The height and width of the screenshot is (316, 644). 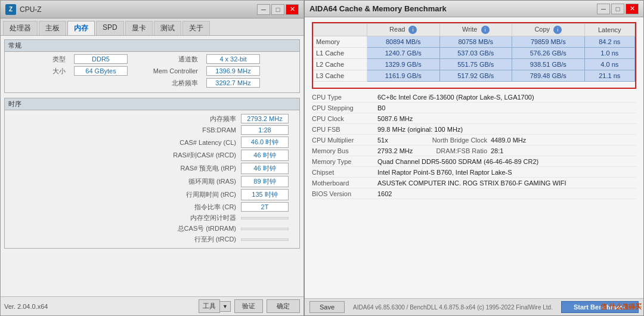 I want to click on bench-l2-write: 551.75 GB/s, so click(x=476, y=64).